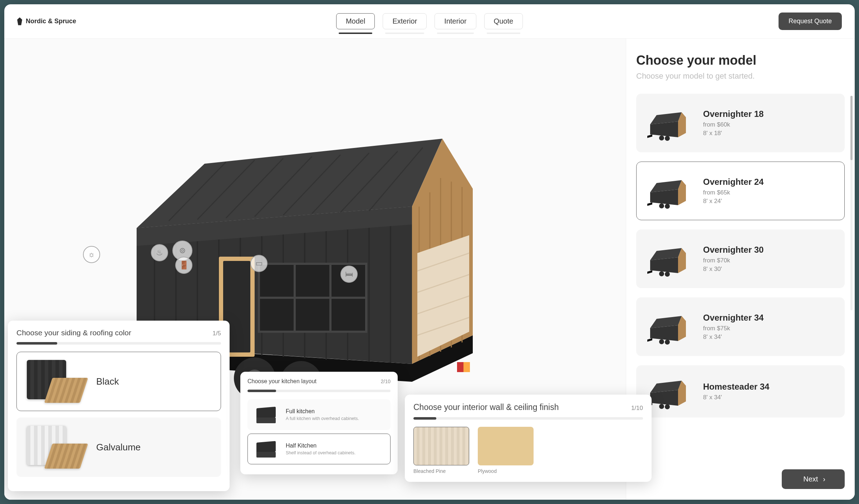 The image size is (859, 504). Describe the element at coordinates (386, 381) in the screenshot. I see `card-kitchen-step: 2/10` at that location.